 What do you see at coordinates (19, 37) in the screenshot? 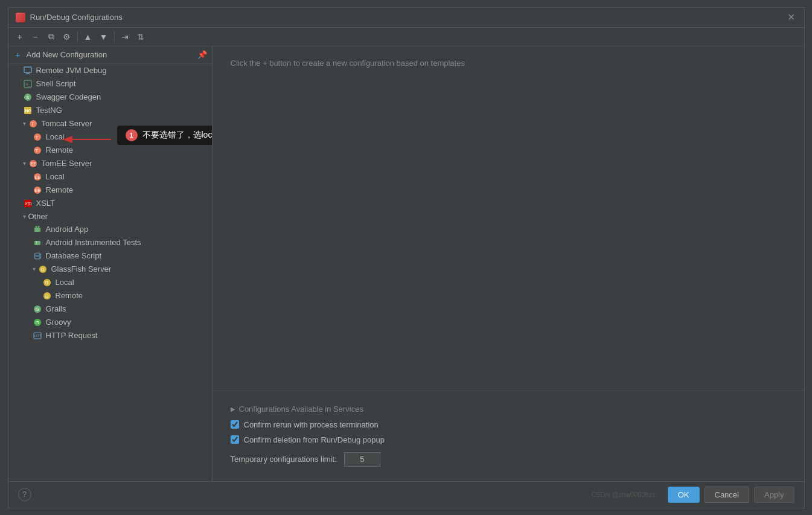
I see `add-icon: +` at bounding box center [19, 37].